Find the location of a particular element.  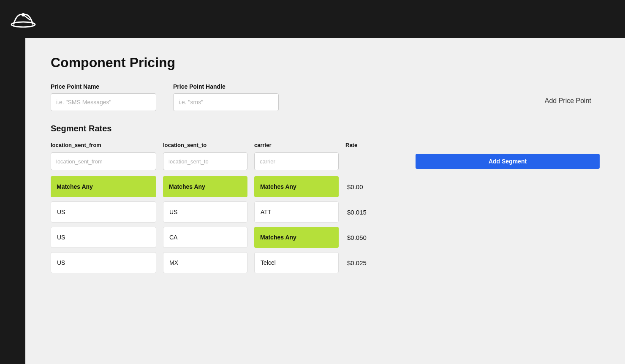

lst-cell: US is located at coordinates (205, 212).